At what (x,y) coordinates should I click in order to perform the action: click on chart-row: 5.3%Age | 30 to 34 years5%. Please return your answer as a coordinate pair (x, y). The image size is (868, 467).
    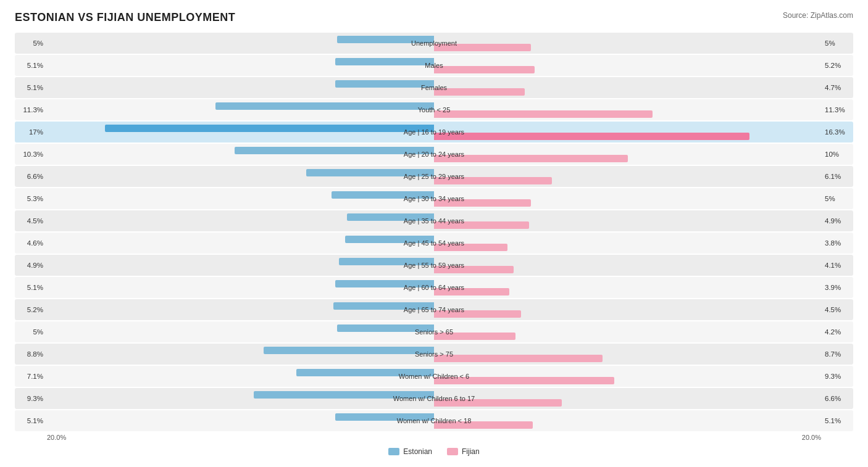
    Looking at the image, I should click on (434, 199).